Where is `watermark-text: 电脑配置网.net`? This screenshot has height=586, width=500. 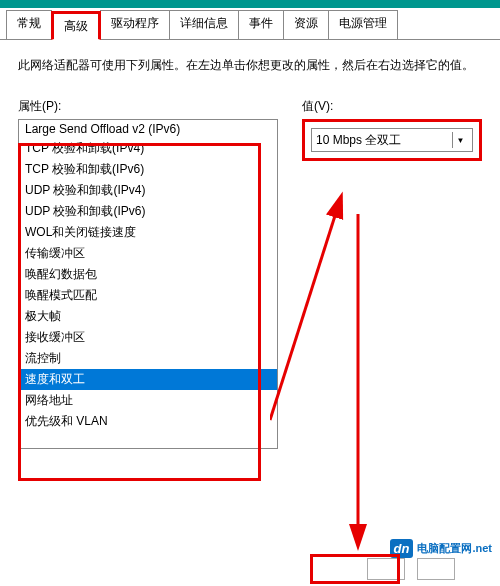
watermark-text: 电脑配置网.net is located at coordinates (454, 548).